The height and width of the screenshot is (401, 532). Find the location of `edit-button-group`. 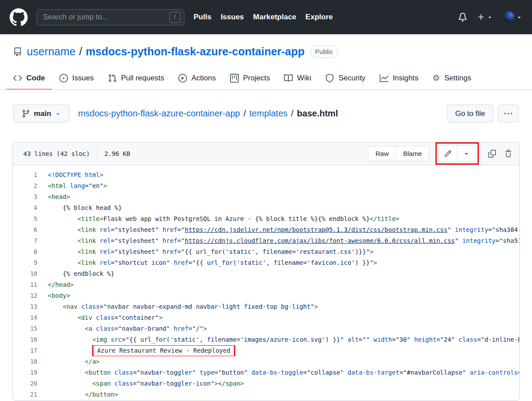

edit-button-group is located at coordinates (457, 154).